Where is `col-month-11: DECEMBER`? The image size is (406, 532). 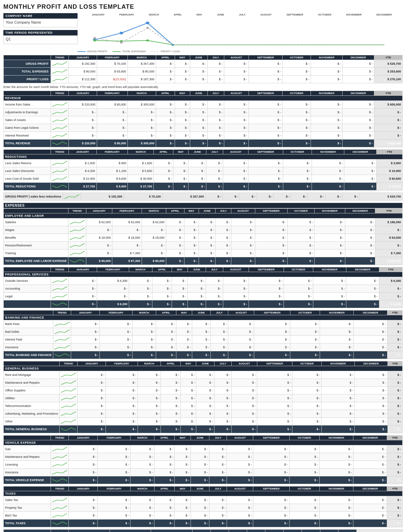
col-month-11: DECEMBER is located at coordinates (360, 152).